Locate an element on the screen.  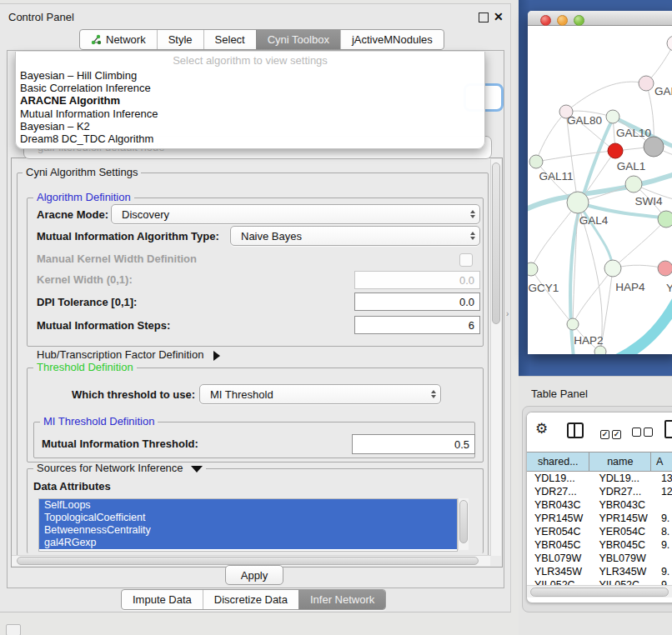
algorithm-option: Bayesian – K2 is located at coordinates (250, 127).